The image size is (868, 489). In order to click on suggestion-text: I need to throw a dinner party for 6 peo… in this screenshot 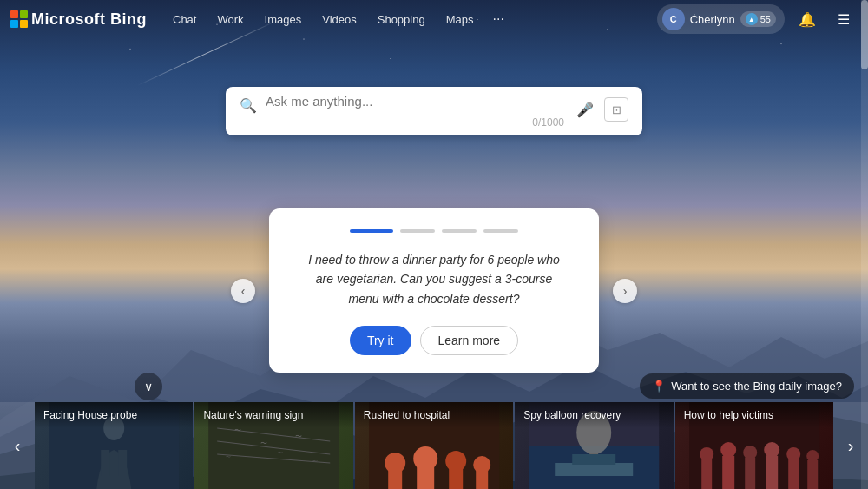, I will do `click(434, 280)`.